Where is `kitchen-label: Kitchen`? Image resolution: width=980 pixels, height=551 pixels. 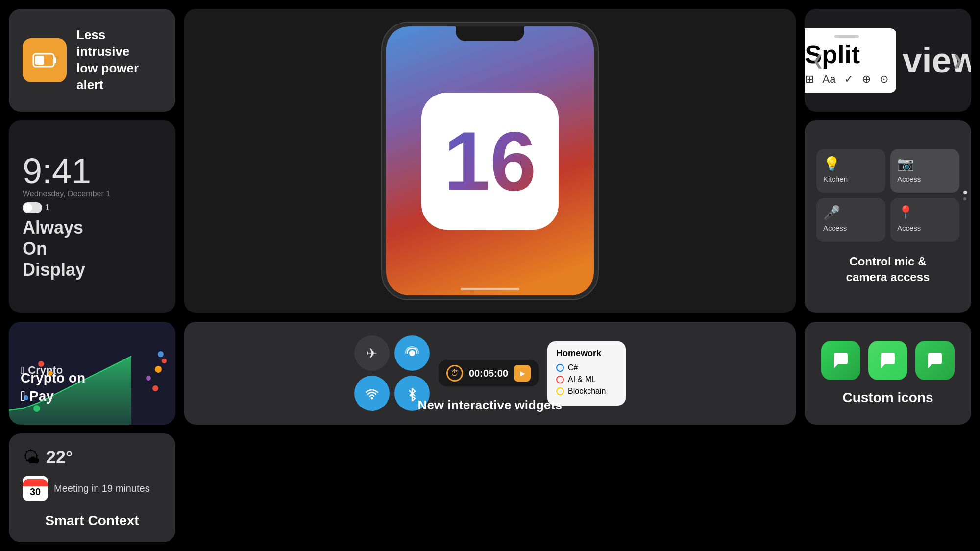 kitchen-label: Kitchen is located at coordinates (835, 179).